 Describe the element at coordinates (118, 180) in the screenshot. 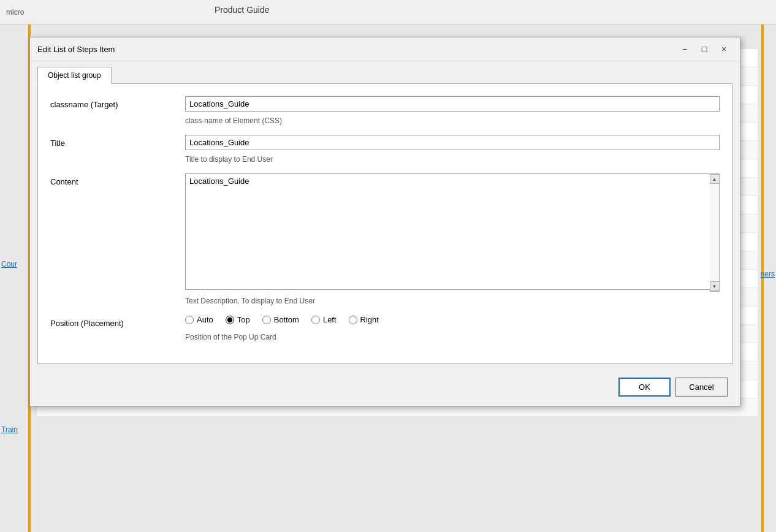

I see `content-label: Content` at that location.